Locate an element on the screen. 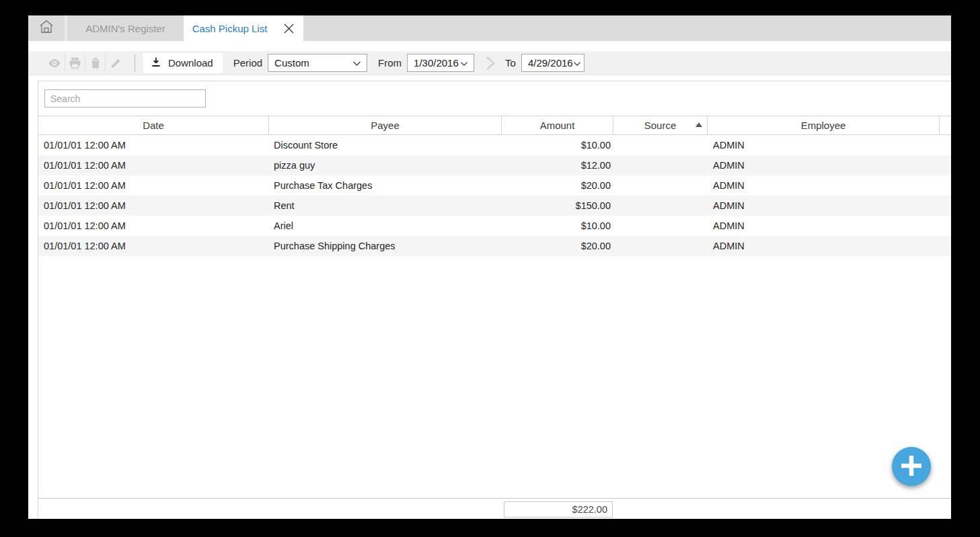 The height and width of the screenshot is (537, 980). plus-icon is located at coordinates (911, 466).